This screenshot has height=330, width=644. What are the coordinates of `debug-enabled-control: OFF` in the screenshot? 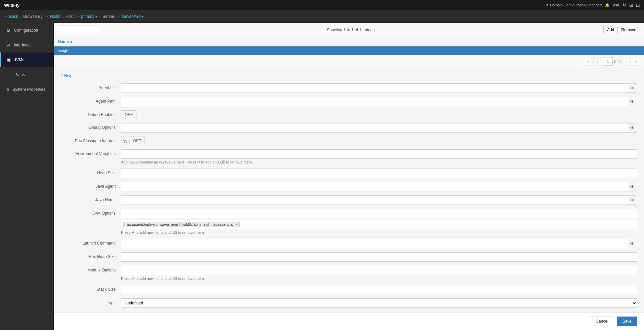 It's located at (379, 115).